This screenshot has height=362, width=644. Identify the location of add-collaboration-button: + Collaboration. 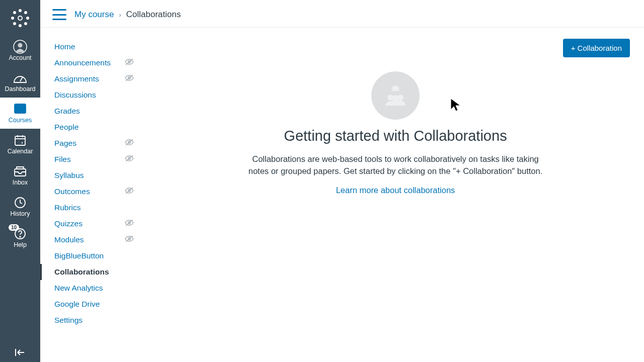
(597, 48).